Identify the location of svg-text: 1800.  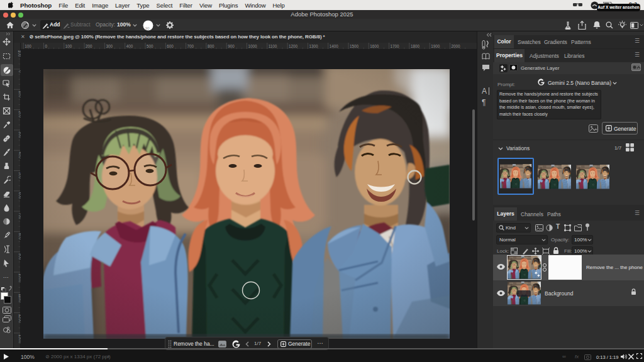
(415, 47).